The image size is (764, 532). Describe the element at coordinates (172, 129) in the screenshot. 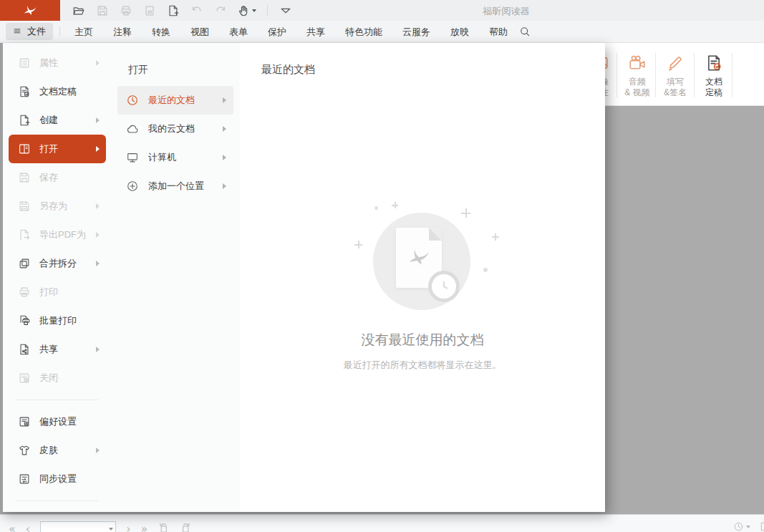

I see `open-submenu-item-label: 我的云文档` at that location.